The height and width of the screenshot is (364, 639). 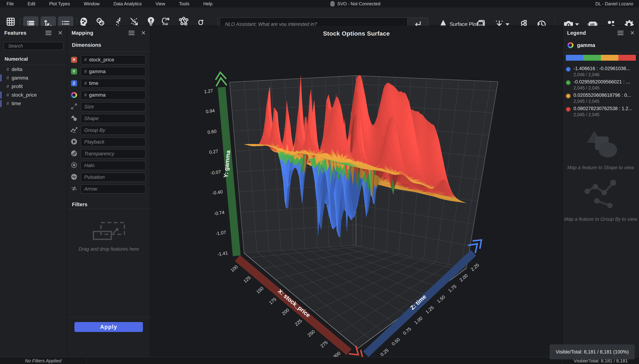 What do you see at coordinates (49, 33) in the screenshot?
I see `features-menu-icon` at bounding box center [49, 33].